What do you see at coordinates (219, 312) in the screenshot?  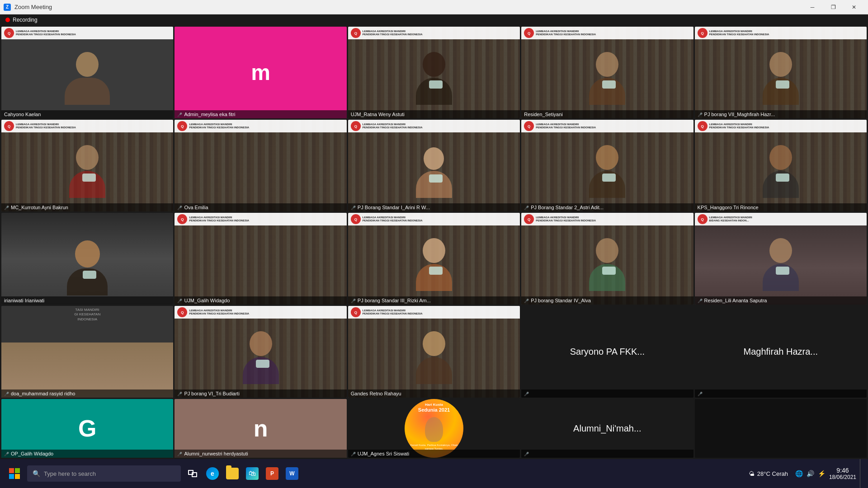 I see `lam-text-17: LEMBAGA AKREDITASI MANDIRIPENDIDIKAN TIN…` at bounding box center [219, 312].